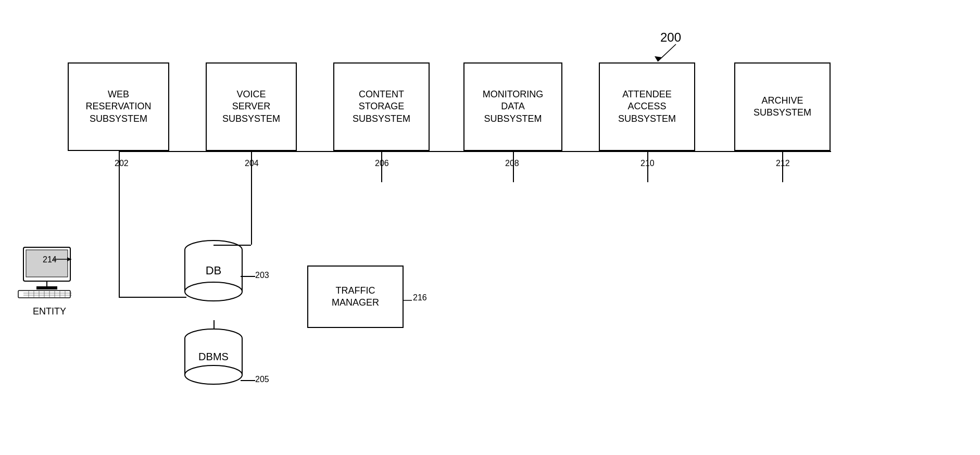 The width and height of the screenshot is (980, 455). What do you see at coordinates (251, 107) in the screenshot?
I see `voice-server-label: VOICESERVERSUBSYSTEM` at bounding box center [251, 107].